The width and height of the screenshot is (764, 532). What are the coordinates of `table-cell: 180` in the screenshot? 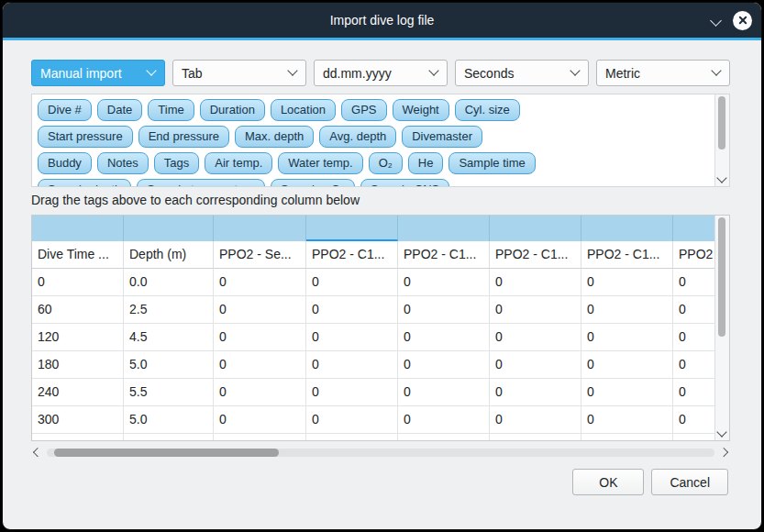 It's located at (78, 365).